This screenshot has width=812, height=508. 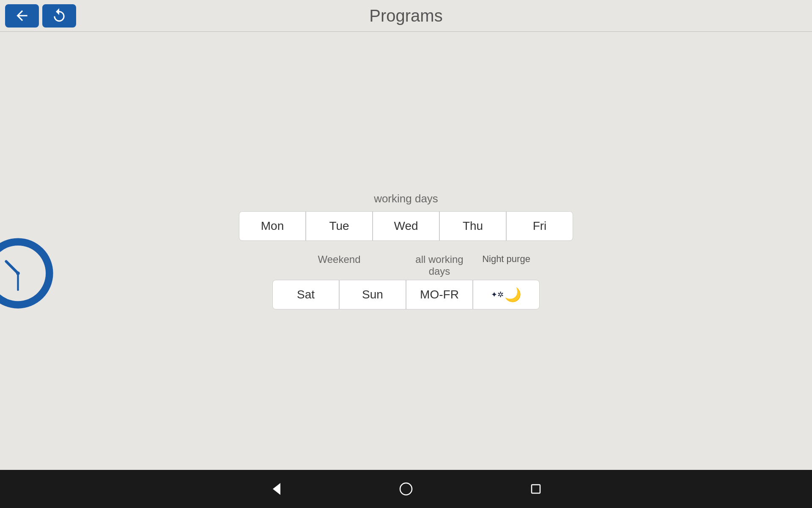 I want to click on working-days-label: working days, so click(x=406, y=199).